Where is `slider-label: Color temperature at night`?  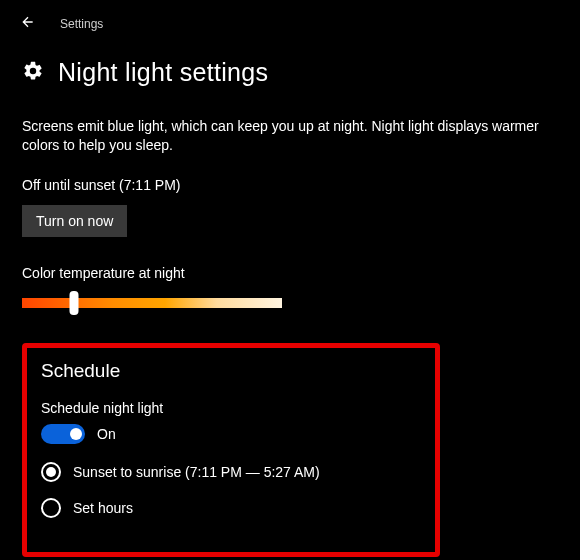
slider-label: Color temperature at night is located at coordinates (290, 273).